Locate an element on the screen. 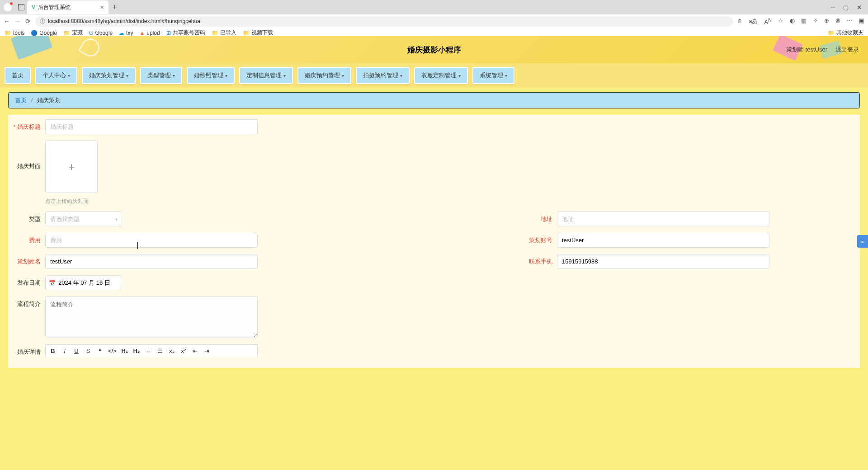 This screenshot has height=470, width=868. side-widget-icon: ∞ is located at coordinates (863, 241).